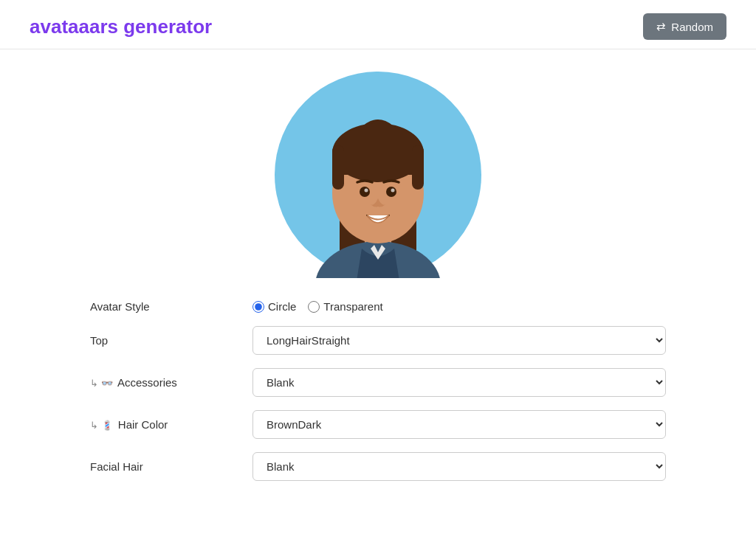 The height and width of the screenshot is (551, 756). What do you see at coordinates (143, 425) in the screenshot?
I see `hair-color-label-text: Hair Color` at bounding box center [143, 425].